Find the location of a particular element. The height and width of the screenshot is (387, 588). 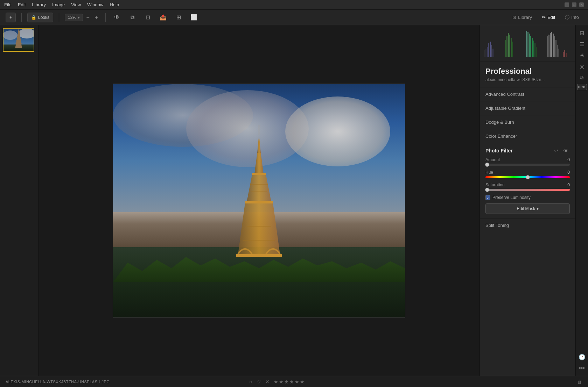

hue-slider-row: Hue 0 is located at coordinates (528, 174).